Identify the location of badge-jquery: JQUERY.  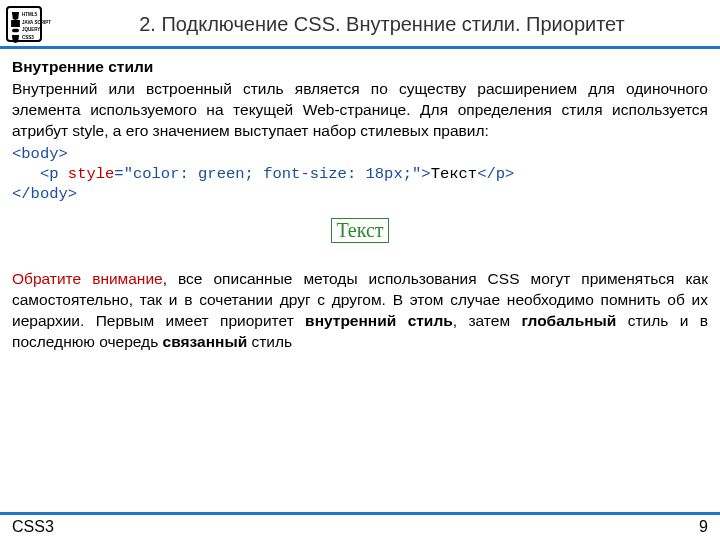
(31, 30).